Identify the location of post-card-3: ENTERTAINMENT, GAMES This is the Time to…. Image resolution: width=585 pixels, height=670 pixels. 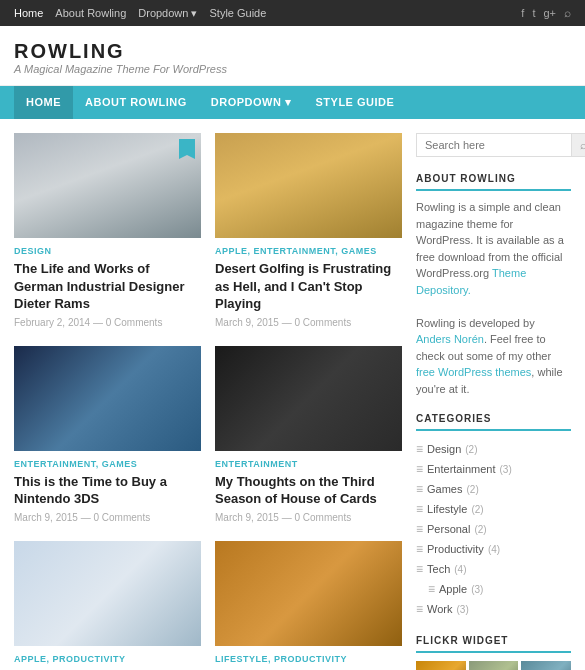
(108, 434).